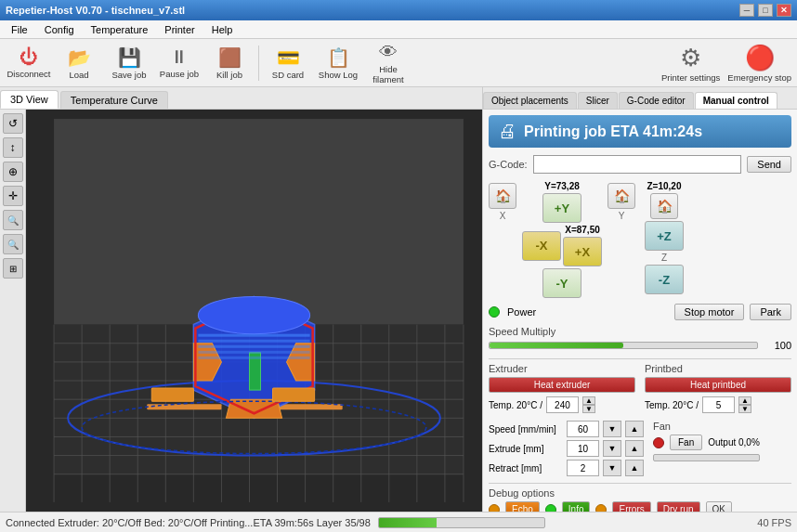 The image size is (797, 532). Describe the element at coordinates (765, 10) in the screenshot. I see `maximize-button: □` at that location.